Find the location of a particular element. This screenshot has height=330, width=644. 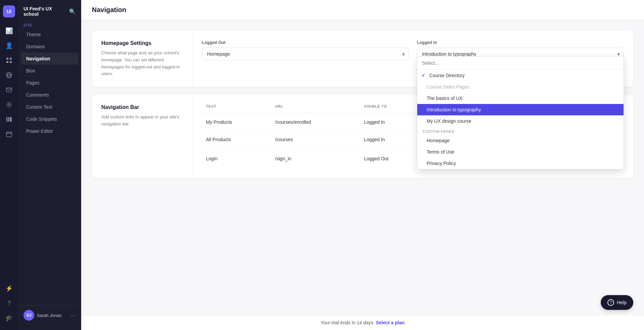

dropdown-item-privacy: Privacy Policy is located at coordinates (521, 163).